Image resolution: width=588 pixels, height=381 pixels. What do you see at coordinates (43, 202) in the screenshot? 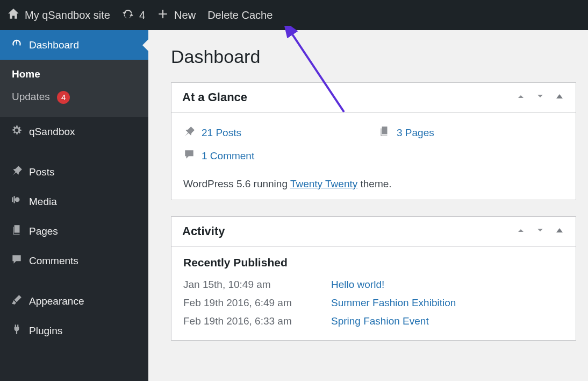
I see `nav-label: Media` at bounding box center [43, 202].